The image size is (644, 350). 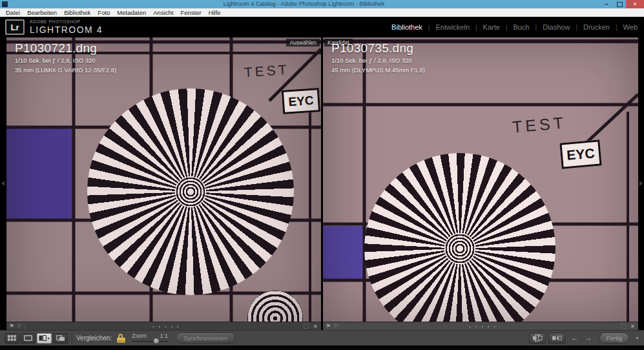 What do you see at coordinates (537, 338) in the screenshot?
I see `swap-icon` at bounding box center [537, 338].